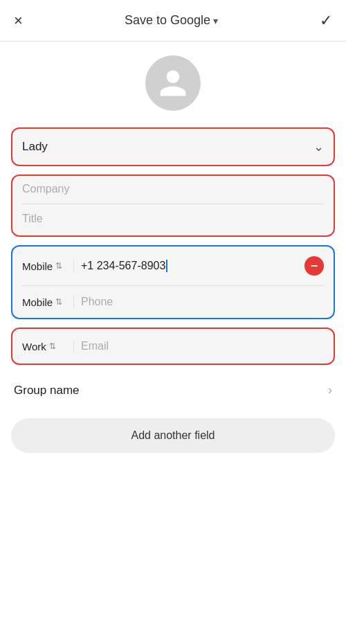 The image size is (346, 644). What do you see at coordinates (53, 346) in the screenshot?
I see `email-type-arrows: ⇅` at bounding box center [53, 346].